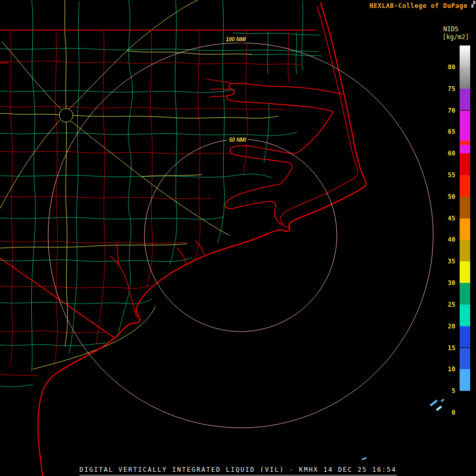 Image resolution: width=476 pixels, height=476 pixels. I want to click on range-ring-label-100nmi: 100 NMI, so click(236, 39).